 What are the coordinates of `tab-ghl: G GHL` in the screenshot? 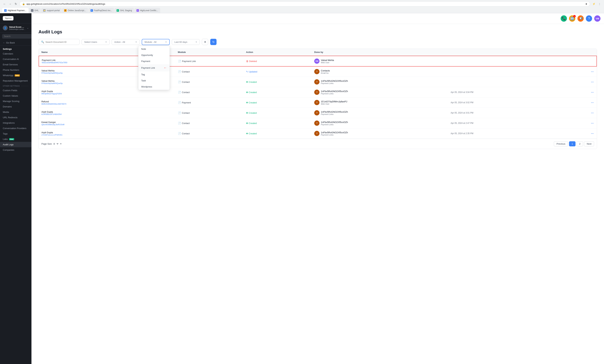 It's located at (35, 10).